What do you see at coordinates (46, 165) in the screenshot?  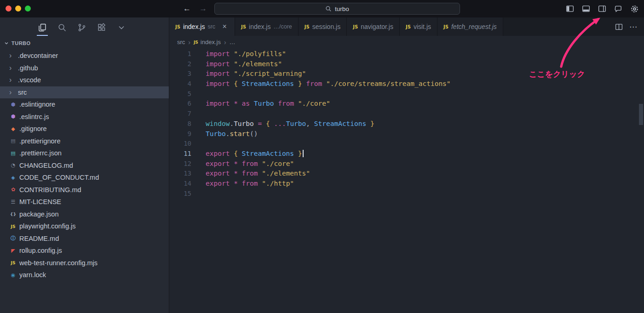 I see `file-label: CHANGELOG.md` at bounding box center [46, 165].